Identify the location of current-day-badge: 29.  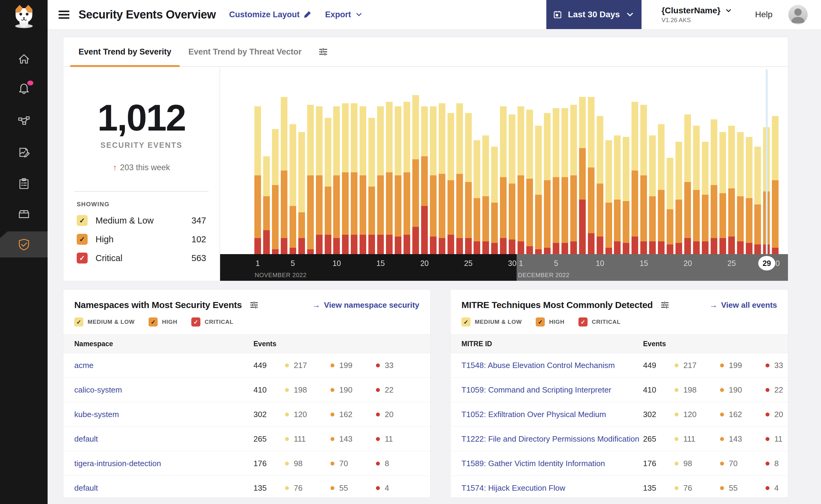
(767, 263).